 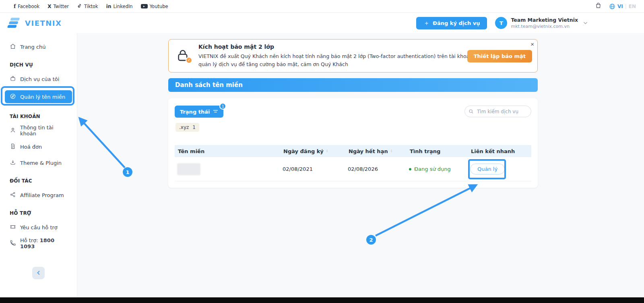 I want to click on sidebar-collapse-button, so click(x=39, y=273).